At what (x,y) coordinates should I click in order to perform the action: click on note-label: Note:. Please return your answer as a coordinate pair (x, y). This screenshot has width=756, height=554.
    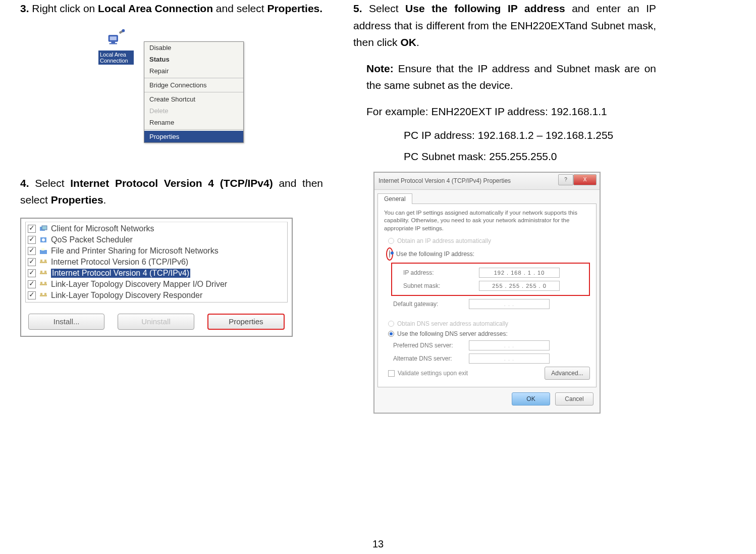
    Looking at the image, I should click on (380, 69).